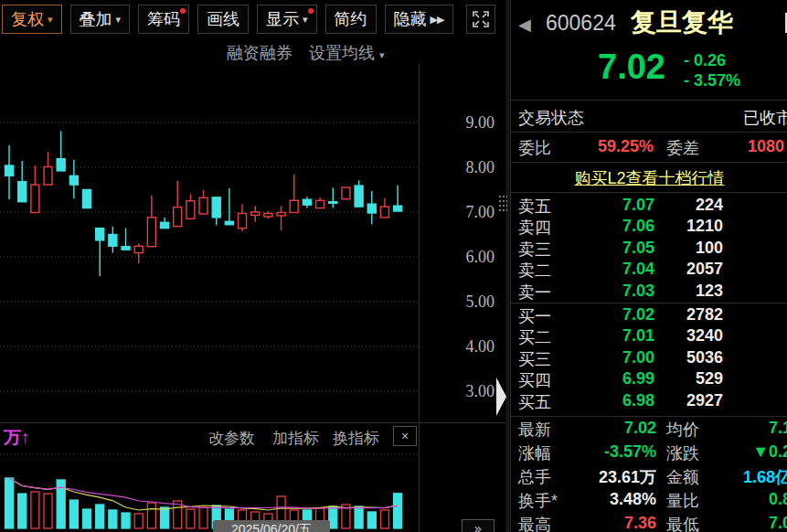 Image resolution: width=787 pixels, height=532 pixels. What do you see at coordinates (296, 439) in the screenshot?
I see `add-indicator-button: 加指标` at bounding box center [296, 439].